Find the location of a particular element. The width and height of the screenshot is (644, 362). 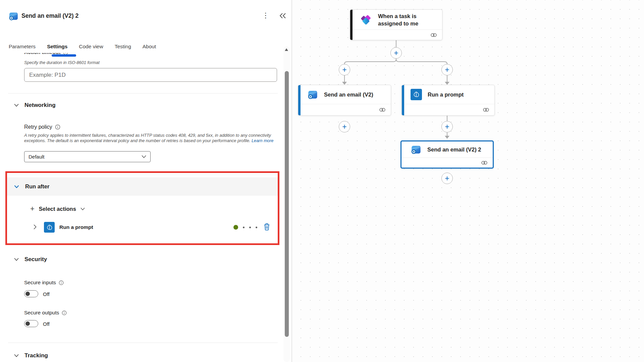

retry-policy-dropdown: Default is located at coordinates (87, 157).